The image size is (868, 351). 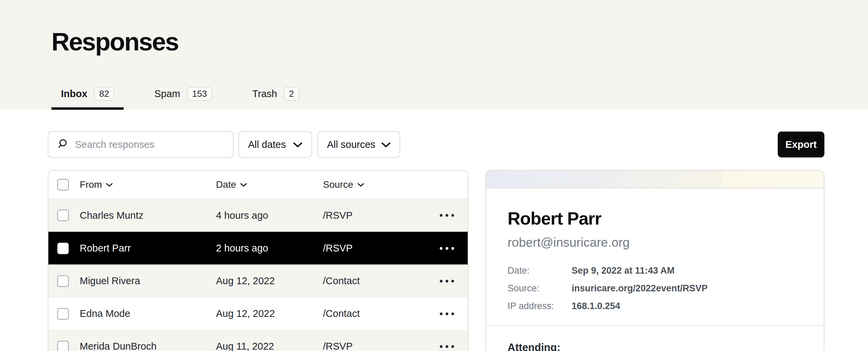 I want to click on detail-divider, so click(x=655, y=325).